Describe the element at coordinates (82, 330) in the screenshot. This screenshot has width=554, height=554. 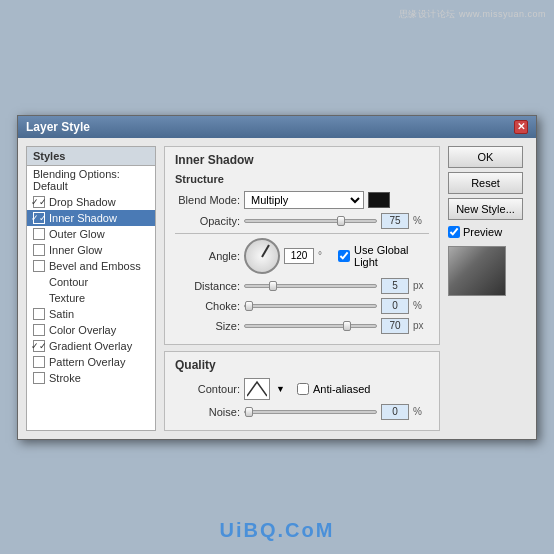
I see `color-overlay-label: Color Overlay` at that location.